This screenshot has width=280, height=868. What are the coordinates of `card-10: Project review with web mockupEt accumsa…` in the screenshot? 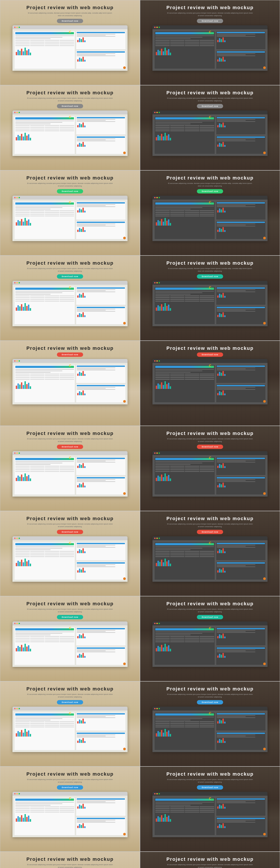 It's located at (70, 468).